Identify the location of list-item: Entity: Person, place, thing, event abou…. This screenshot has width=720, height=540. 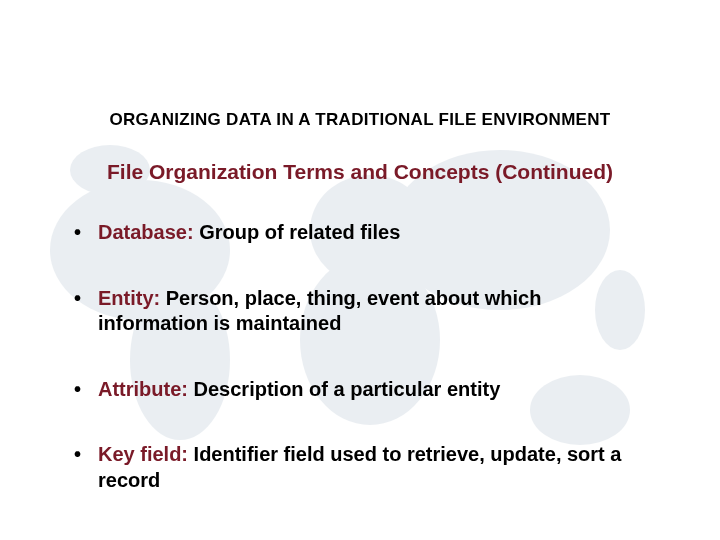
(360, 312).